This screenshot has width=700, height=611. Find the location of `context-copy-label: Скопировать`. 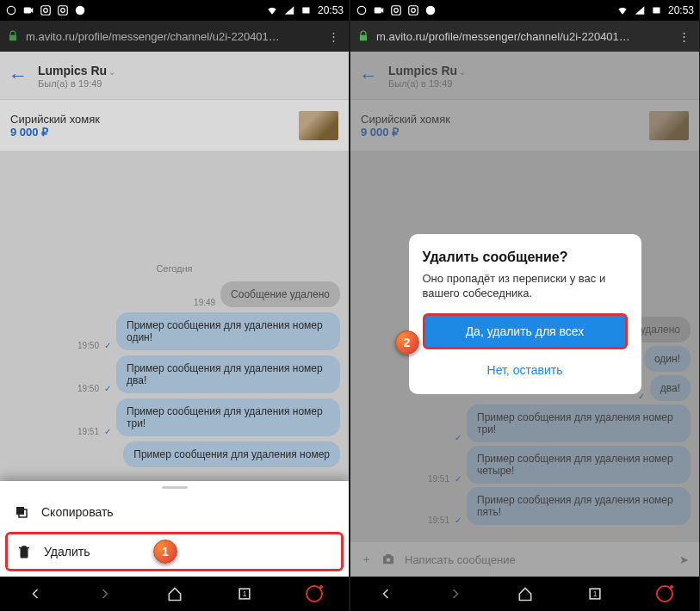

context-copy-label: Скопировать is located at coordinates (77, 512).